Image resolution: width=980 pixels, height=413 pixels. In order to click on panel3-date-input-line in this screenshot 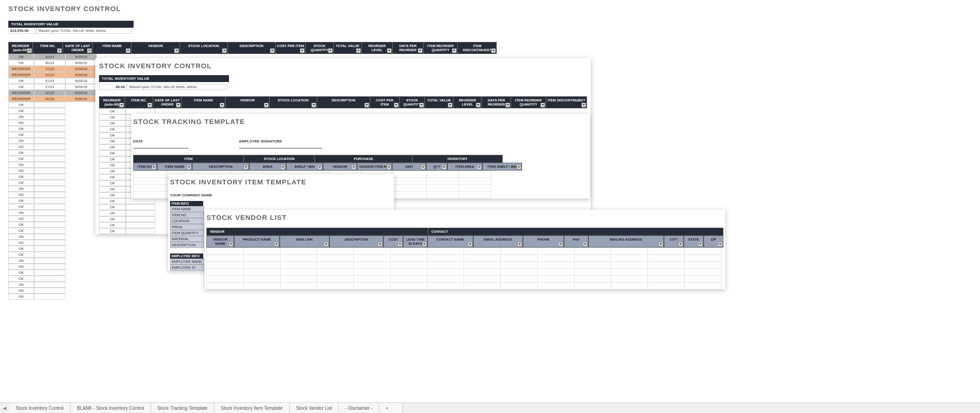, I will do `click(161, 146)`.